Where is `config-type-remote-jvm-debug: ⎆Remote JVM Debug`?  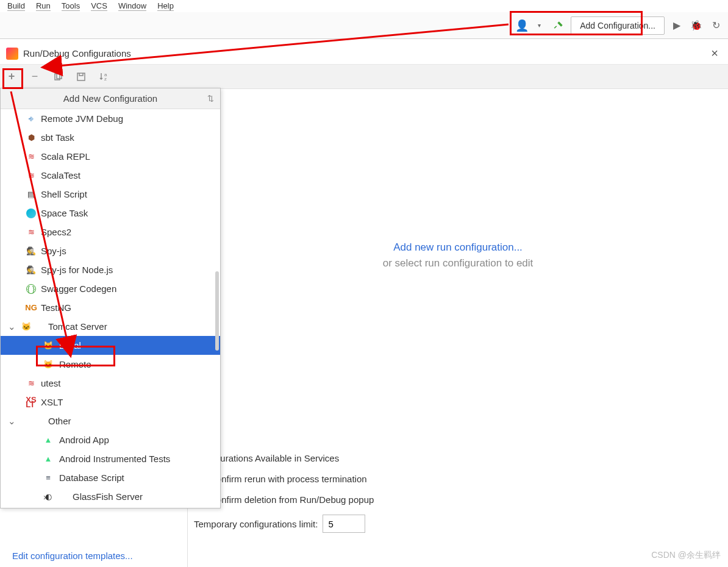
config-type-remote-jvm-debug: ⎆Remote JVM Debug is located at coordinates (110, 118).